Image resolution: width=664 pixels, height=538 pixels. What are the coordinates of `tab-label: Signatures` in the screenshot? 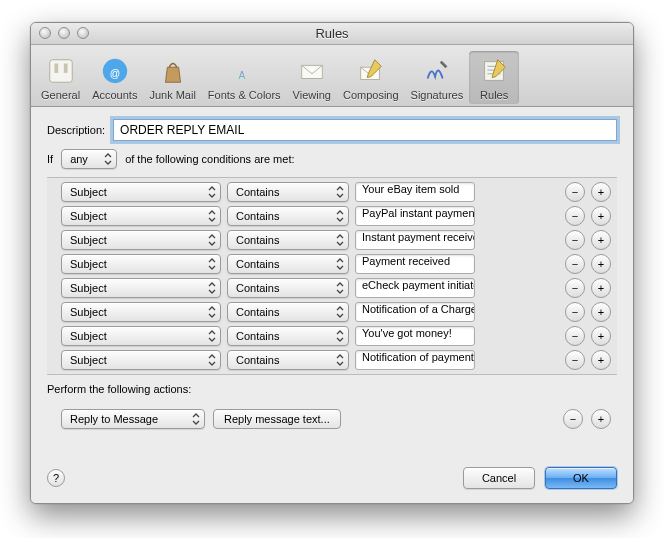 It's located at (438, 95).